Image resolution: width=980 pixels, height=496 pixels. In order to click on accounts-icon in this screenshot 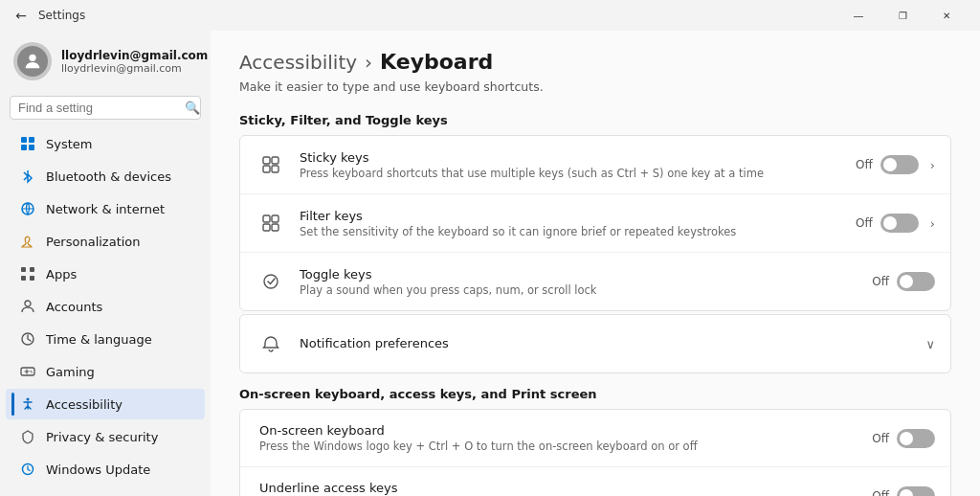, I will do `click(28, 306)`.